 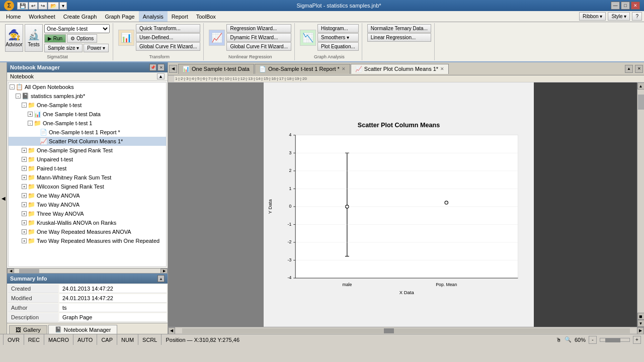 I want to click on expand-all-notebooks: -, so click(x=12, y=87).